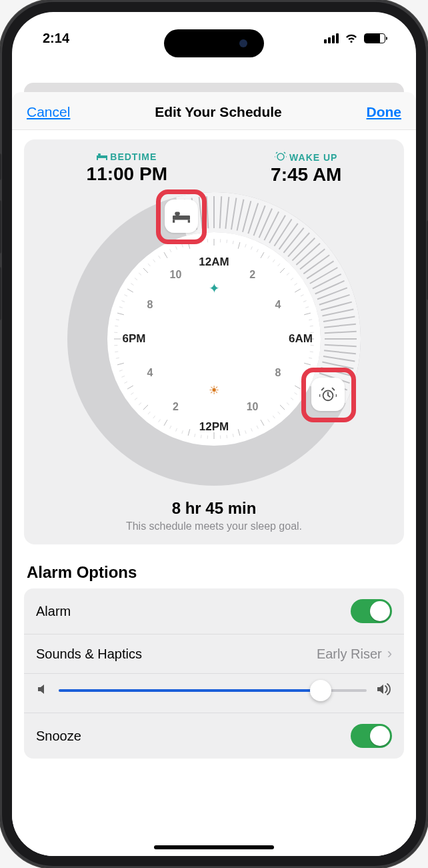 This screenshot has height=868, width=428. What do you see at coordinates (214, 516) in the screenshot?
I see `duration-block: 8 hr 45 min This schedule meets your sle…` at bounding box center [214, 516].